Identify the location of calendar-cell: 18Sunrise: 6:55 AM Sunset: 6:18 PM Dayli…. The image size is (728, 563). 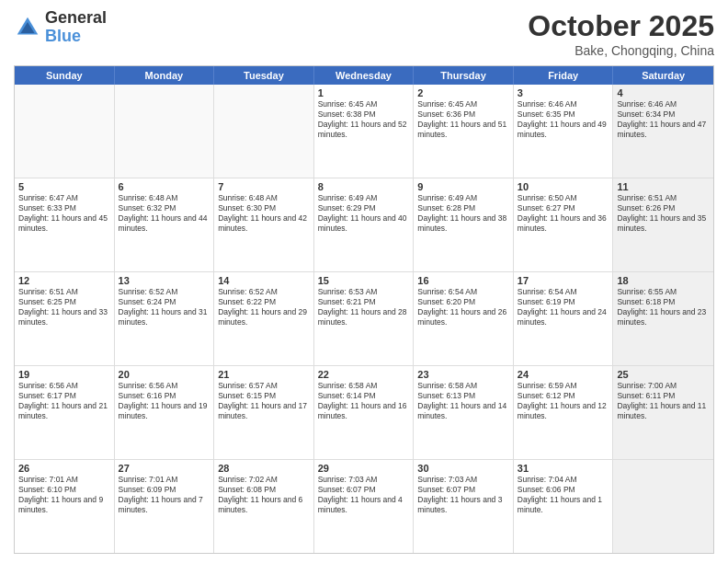
(664, 318).